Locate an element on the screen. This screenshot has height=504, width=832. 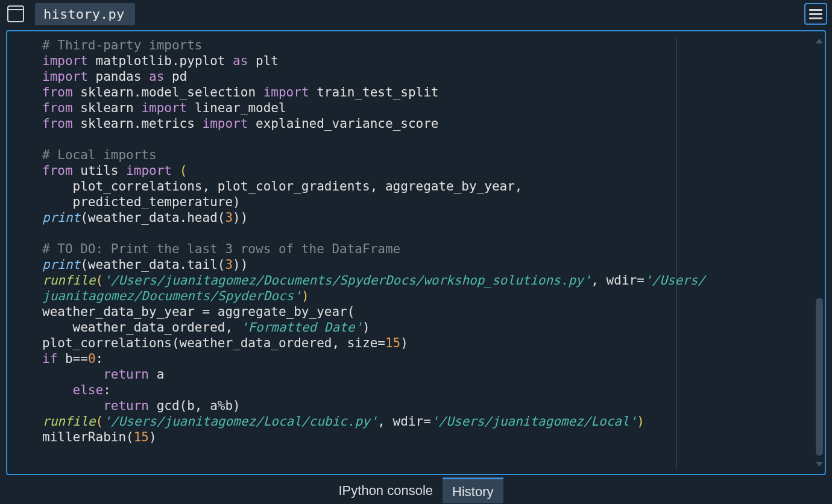
code-line: juanitagomez/Documents/SpyderDocs') is located at coordinates (427, 296).